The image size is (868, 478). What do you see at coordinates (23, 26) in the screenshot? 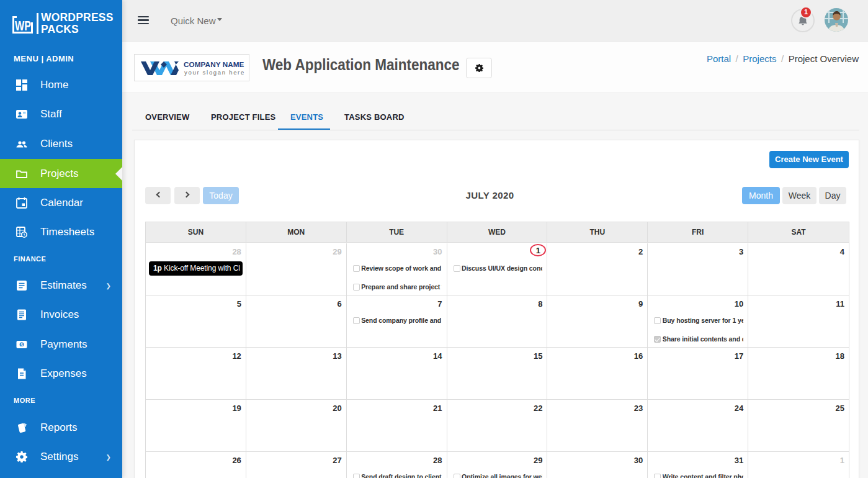
I see `svg-text: WP` at bounding box center [23, 26].